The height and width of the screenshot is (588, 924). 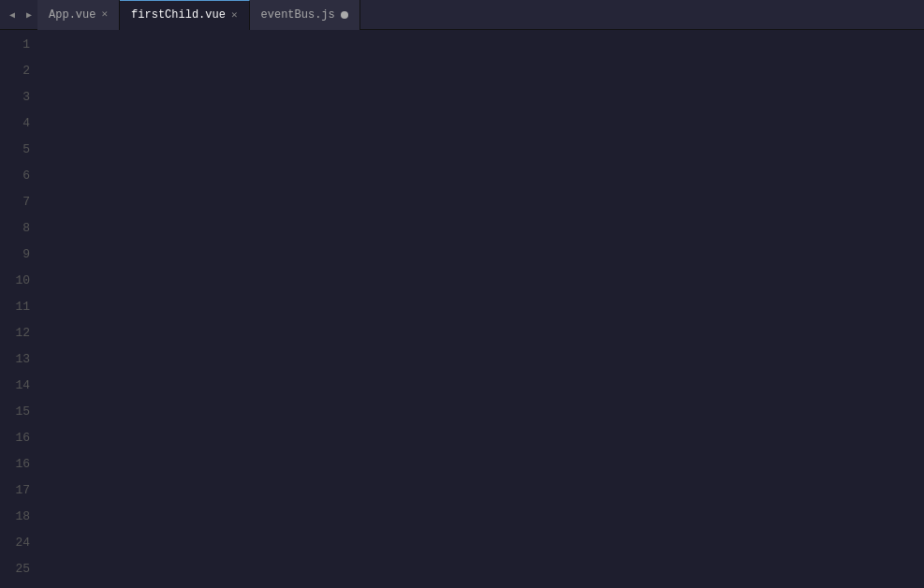 What do you see at coordinates (21, 360) in the screenshot?
I see `line-num: 13` at bounding box center [21, 360].